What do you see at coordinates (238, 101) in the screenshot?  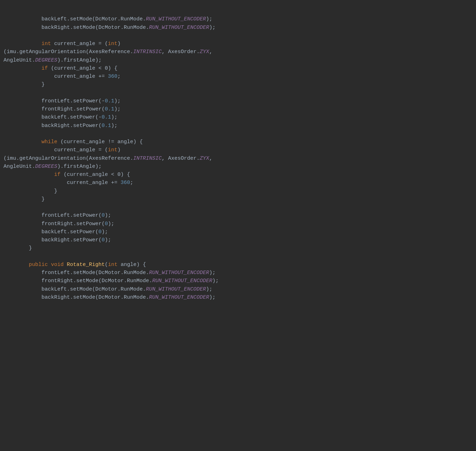 I see `code-line: frontLeft.setPower(-0.1);` at bounding box center [238, 101].